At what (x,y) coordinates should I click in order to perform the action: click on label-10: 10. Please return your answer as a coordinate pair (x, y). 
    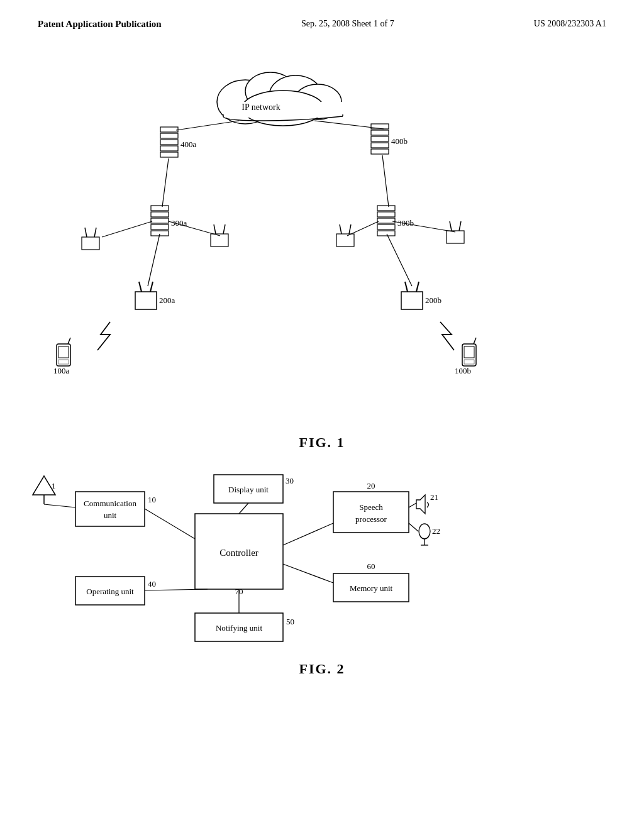
    Looking at the image, I should click on (152, 499).